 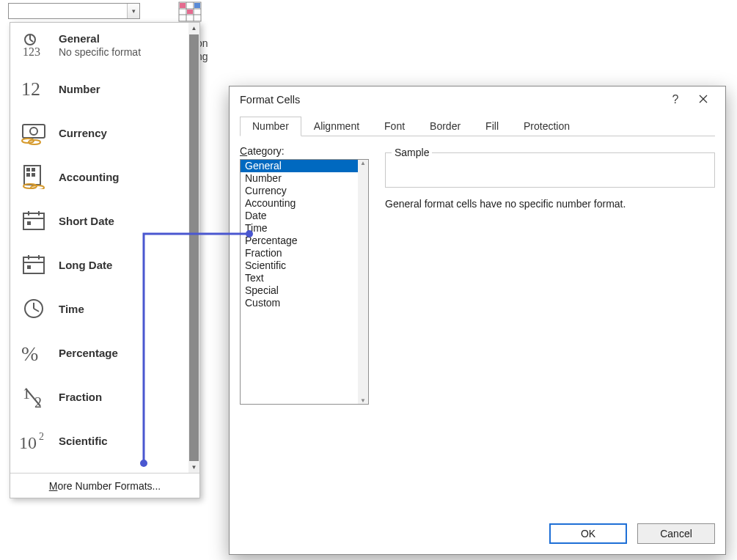 What do you see at coordinates (105, 397) in the screenshot?
I see `format-option-fraction: 12 Fraction` at bounding box center [105, 397].